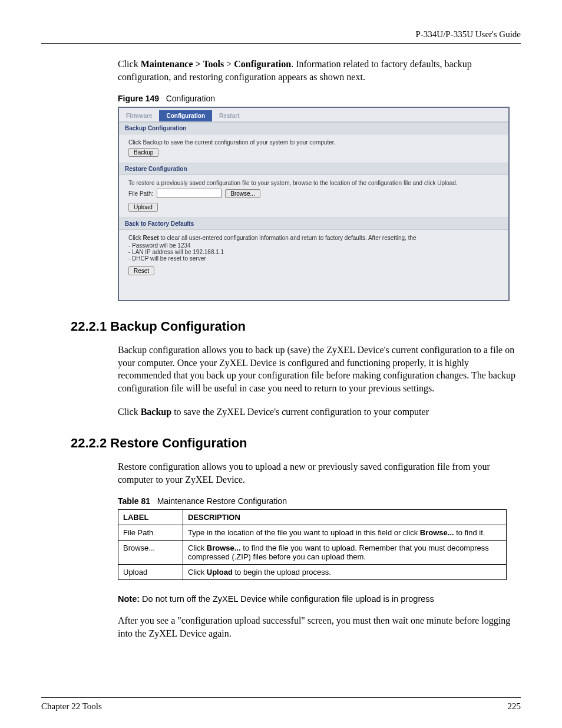 Image resolution: width=562 pixels, height=728 pixels. What do you see at coordinates (313, 252) in the screenshot?
I see `factory-list: Password will be 1234 LAN IP address wil…` at bounding box center [313, 252].